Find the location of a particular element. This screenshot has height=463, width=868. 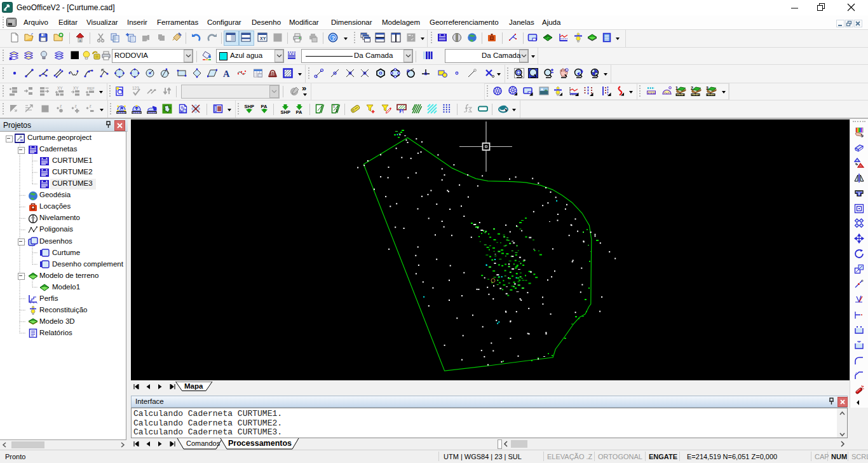

svg-text: 123 is located at coordinates (136, 88).